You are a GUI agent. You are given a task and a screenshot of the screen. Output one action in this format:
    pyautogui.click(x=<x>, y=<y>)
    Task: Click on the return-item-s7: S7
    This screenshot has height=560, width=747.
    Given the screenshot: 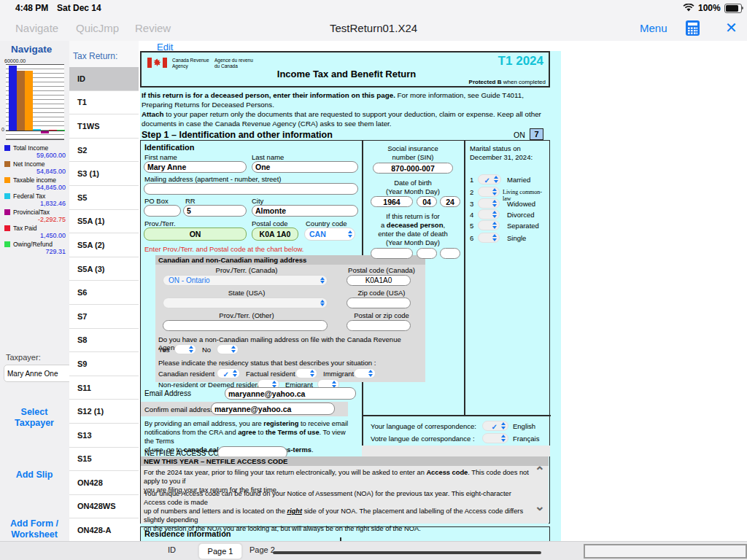 What is the action you would take?
    pyautogui.click(x=104, y=316)
    